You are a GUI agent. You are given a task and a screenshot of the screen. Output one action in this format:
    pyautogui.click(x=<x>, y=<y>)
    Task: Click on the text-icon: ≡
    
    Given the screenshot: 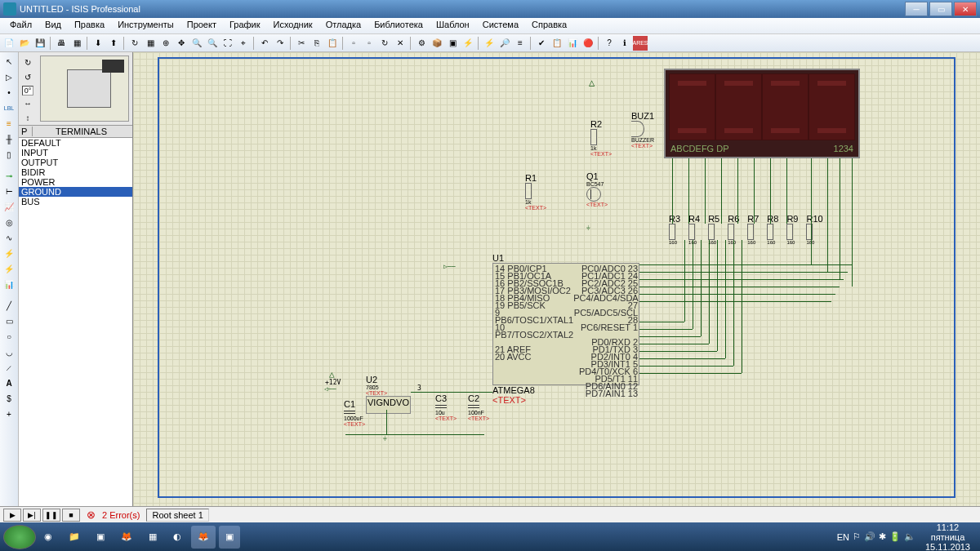 What is the action you would take?
    pyautogui.click(x=9, y=123)
    